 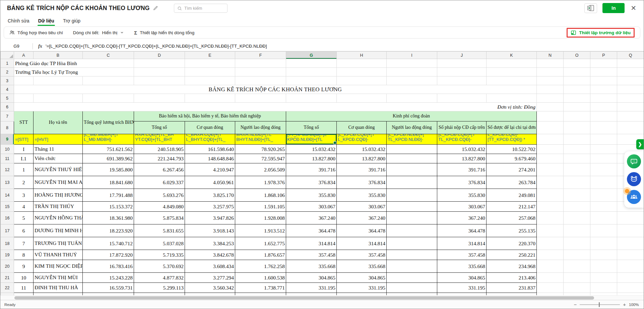 I want to click on cell-H10: 15.032.432, so click(x=362, y=149).